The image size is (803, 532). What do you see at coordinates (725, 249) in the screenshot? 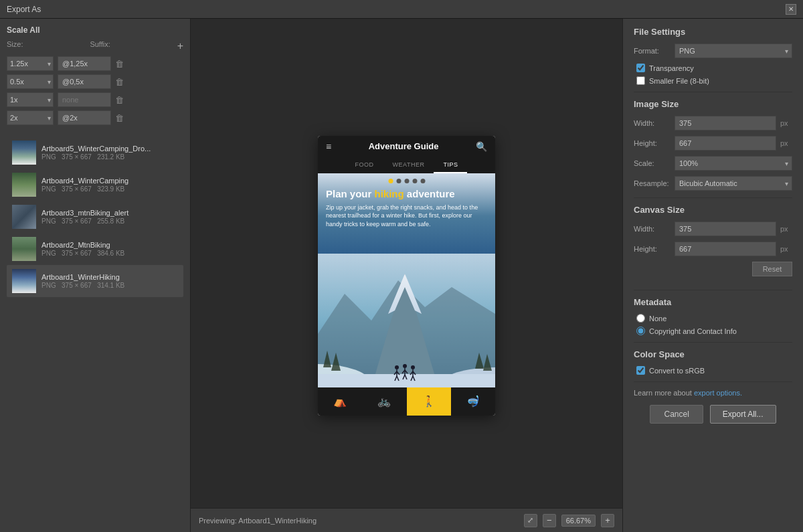
I see `canvas-height-input` at bounding box center [725, 249].